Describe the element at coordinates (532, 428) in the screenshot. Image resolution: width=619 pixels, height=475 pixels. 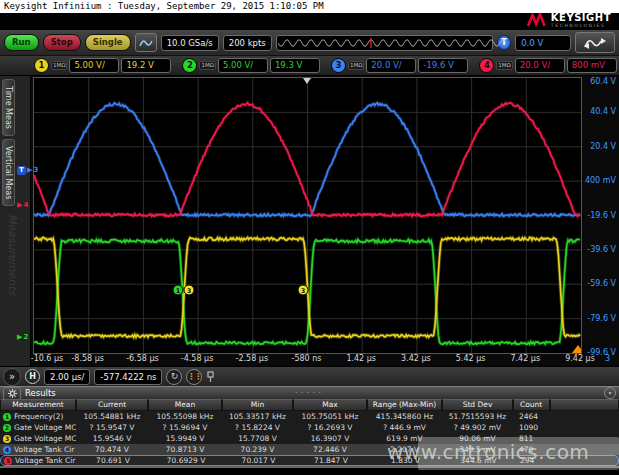
I see `count-cell: 1090` at that location.